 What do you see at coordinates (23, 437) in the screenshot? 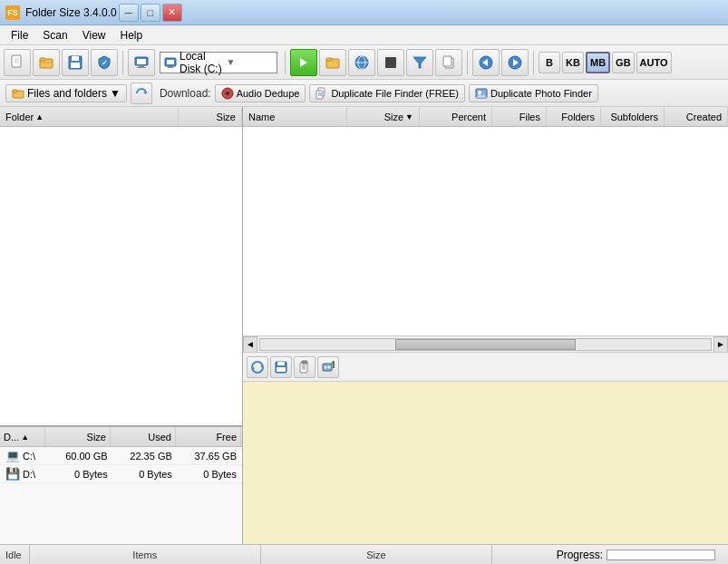
I see `drive-col-d-header: D... ▲` at bounding box center [23, 437].